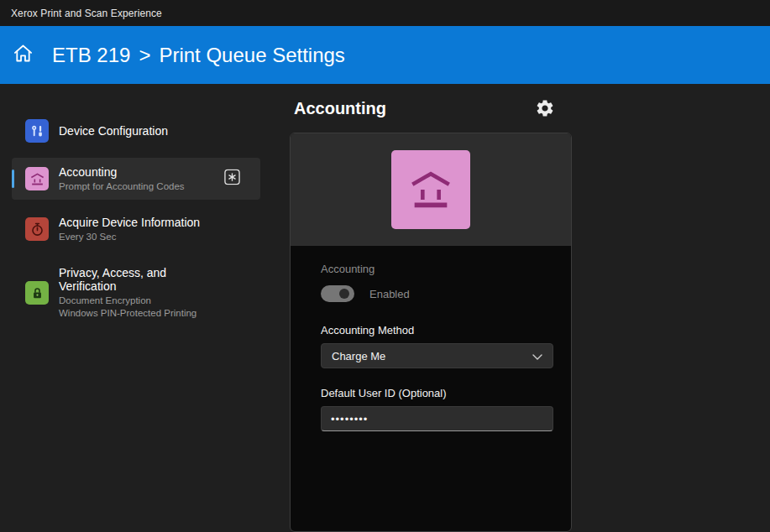 The image size is (770, 532). Describe the element at coordinates (359, 356) in the screenshot. I see `accounting-method-value: Charge Me` at that location.